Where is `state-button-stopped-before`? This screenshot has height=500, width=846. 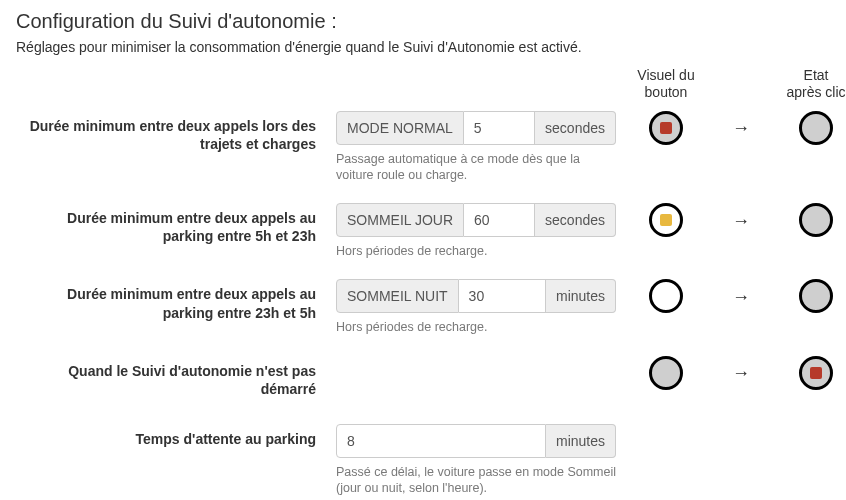
state-button-stopped-before is located at coordinates (666, 373).